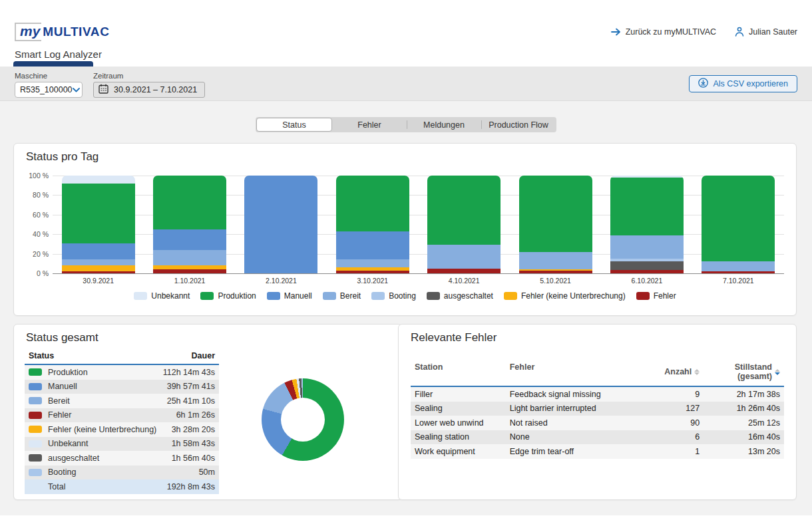 This screenshot has height=532, width=812. I want to click on bar-segment-ausgeschaltet, so click(647, 265).